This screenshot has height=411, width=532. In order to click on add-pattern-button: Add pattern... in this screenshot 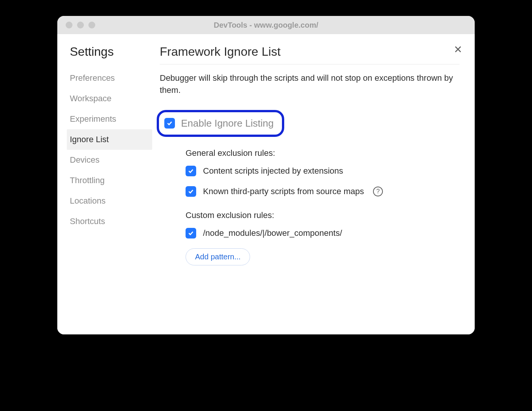, I will do `click(218, 257)`.